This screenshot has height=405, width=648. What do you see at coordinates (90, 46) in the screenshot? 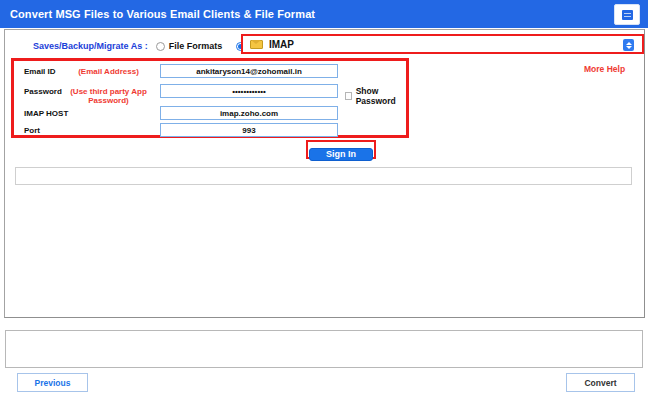
I see `migrate-as-label: Saves/Backup/Migrate As :` at bounding box center [90, 46].